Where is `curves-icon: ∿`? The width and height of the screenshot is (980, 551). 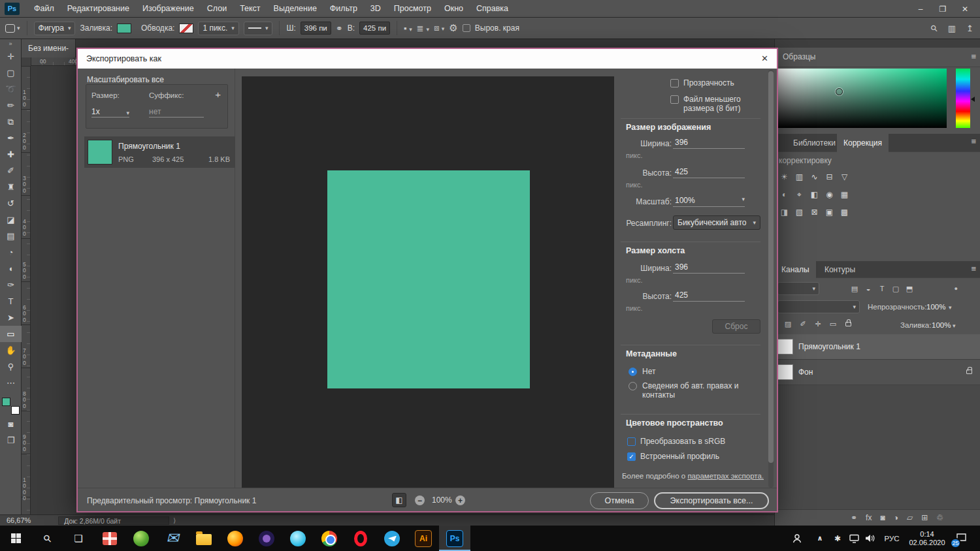 curves-icon: ∿ is located at coordinates (814, 176).